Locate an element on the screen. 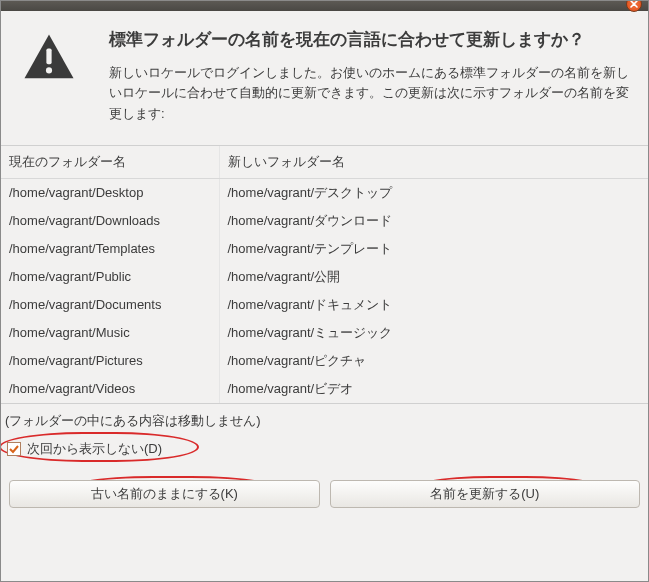  cell-current-path: /home/vagrant/Templates is located at coordinates (110, 249).